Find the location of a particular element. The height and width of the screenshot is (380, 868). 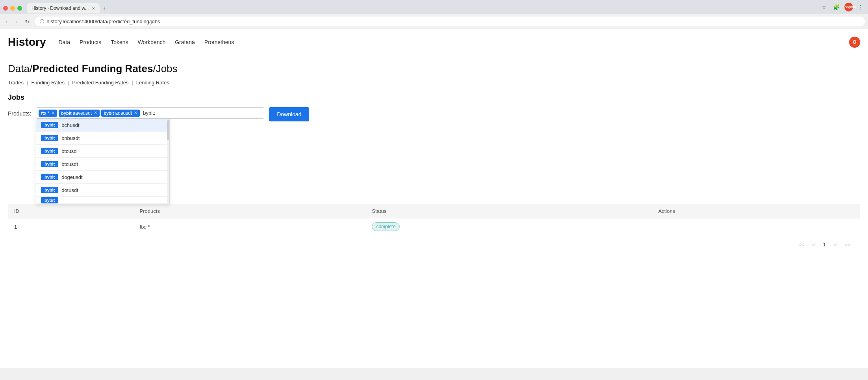

breadcrumb-data: Data is located at coordinates (19, 69).